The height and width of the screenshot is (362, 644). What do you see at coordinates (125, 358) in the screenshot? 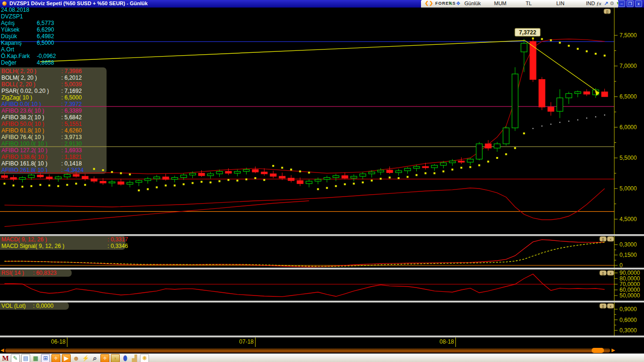
I see `database-icon: ⬮` at bounding box center [125, 358].